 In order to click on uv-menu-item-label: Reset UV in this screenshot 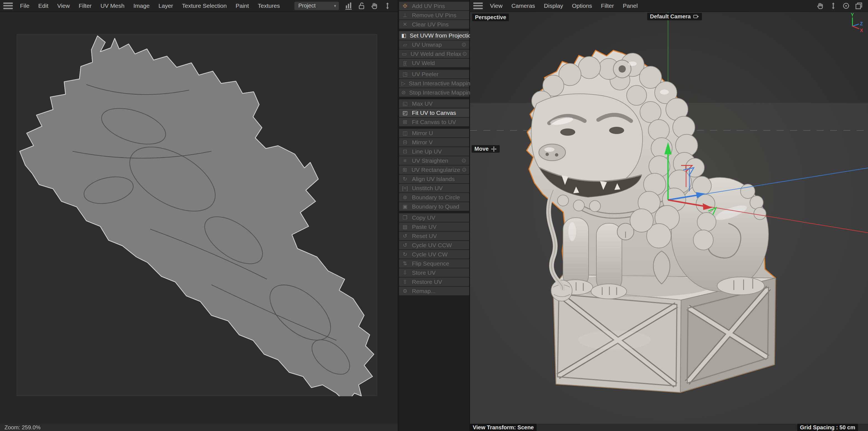, I will do `click(440, 236)`.